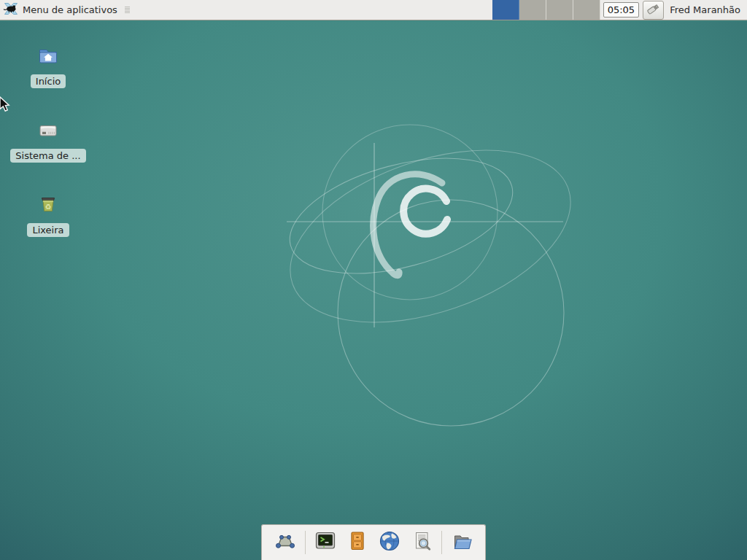 This screenshot has width=747, height=560. What do you see at coordinates (285, 542) in the screenshot?
I see `show-desktop-button` at bounding box center [285, 542].